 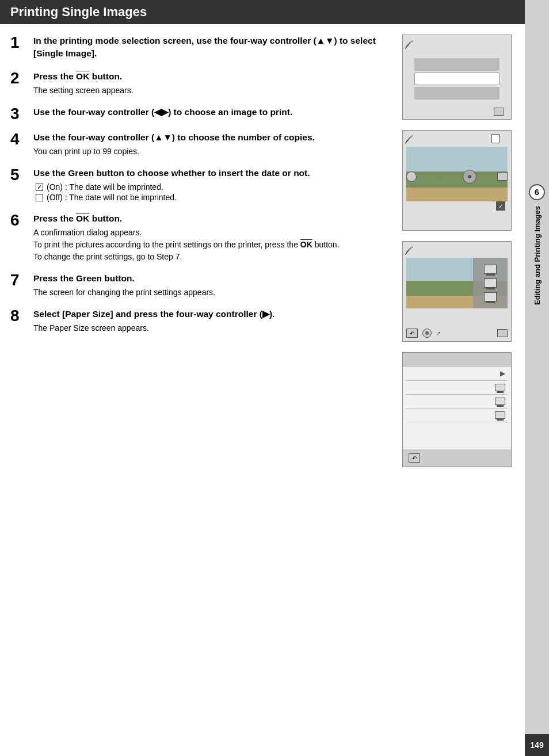 I want to click on screen-4: ▶, so click(x=457, y=410).